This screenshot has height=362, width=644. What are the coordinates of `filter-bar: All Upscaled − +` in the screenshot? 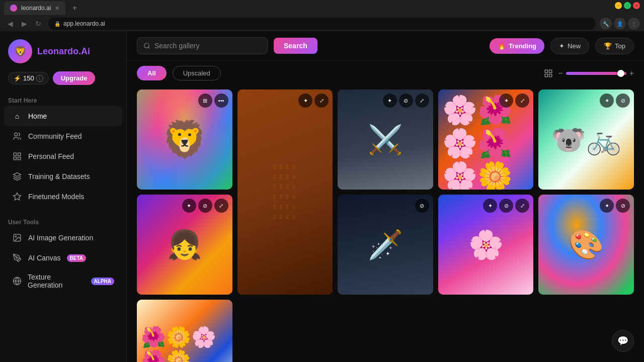 It's located at (385, 73).